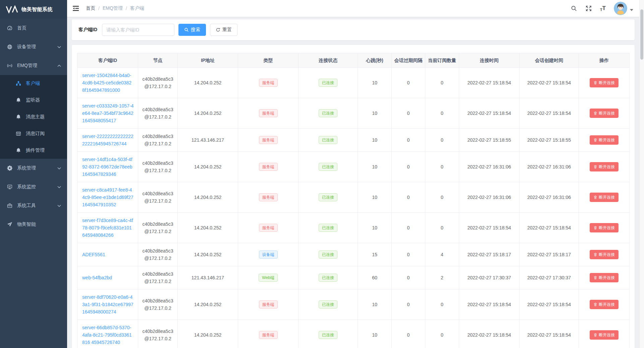  What do you see at coordinates (108, 83) in the screenshot?
I see `client-id-cell: server-15042844-b4a0-4cd6-b425-ce5cde038…` at bounding box center [108, 83].